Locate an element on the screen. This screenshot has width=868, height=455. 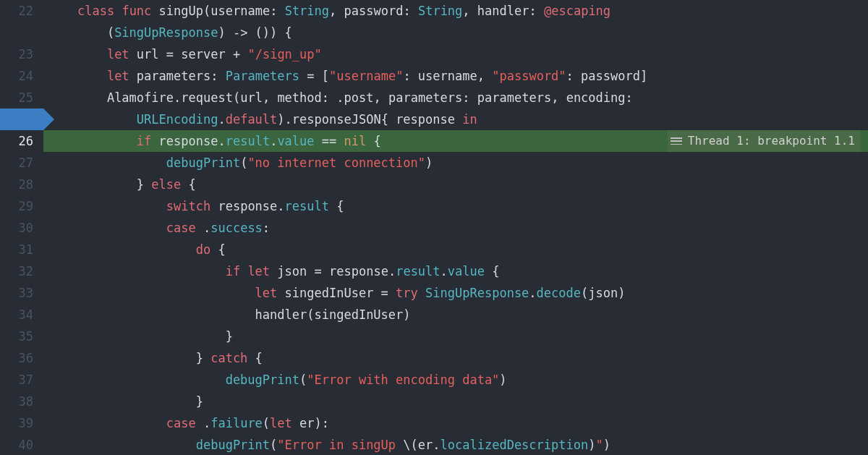
code-token: Parameters is located at coordinates (263, 76).